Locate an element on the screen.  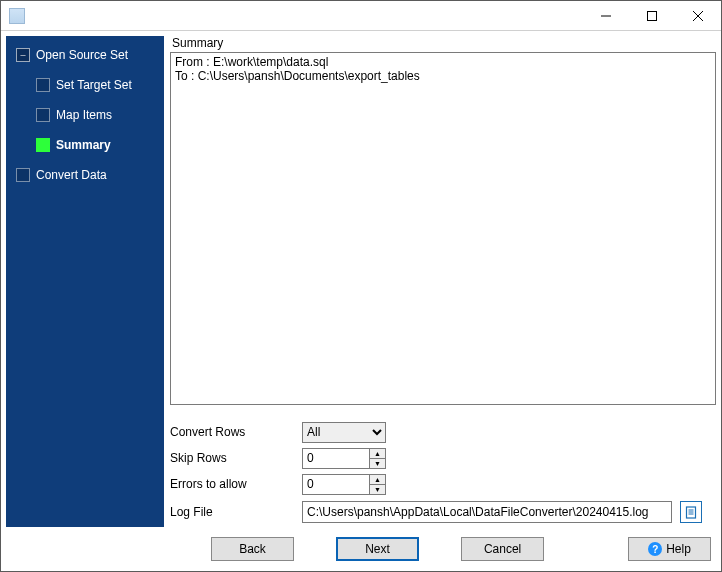
skip-rows-row: Skip Rows ▲ ▼ is located at coordinates (443, 458).